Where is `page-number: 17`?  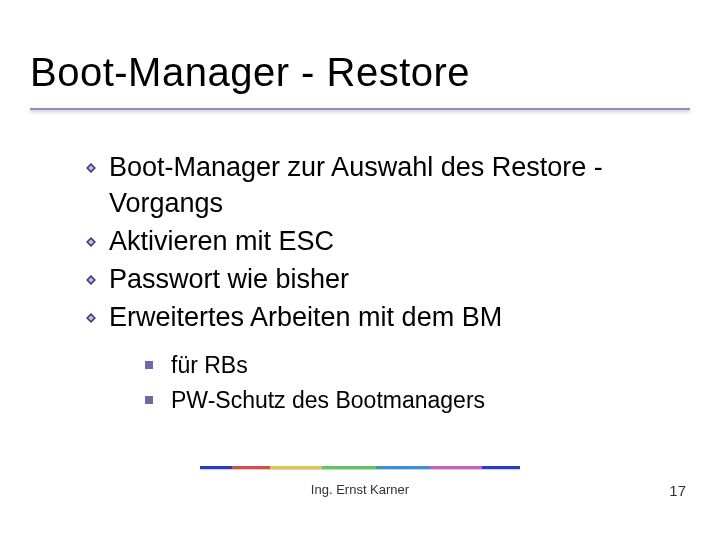
page-number: 17 is located at coordinates (678, 490).